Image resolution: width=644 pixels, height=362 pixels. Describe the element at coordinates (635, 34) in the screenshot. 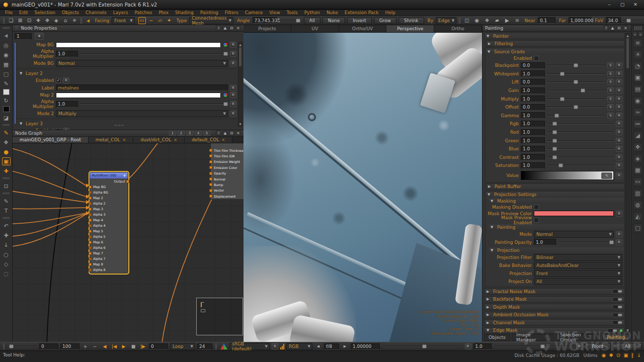

I see `collapse-left-icon: «` at that location.